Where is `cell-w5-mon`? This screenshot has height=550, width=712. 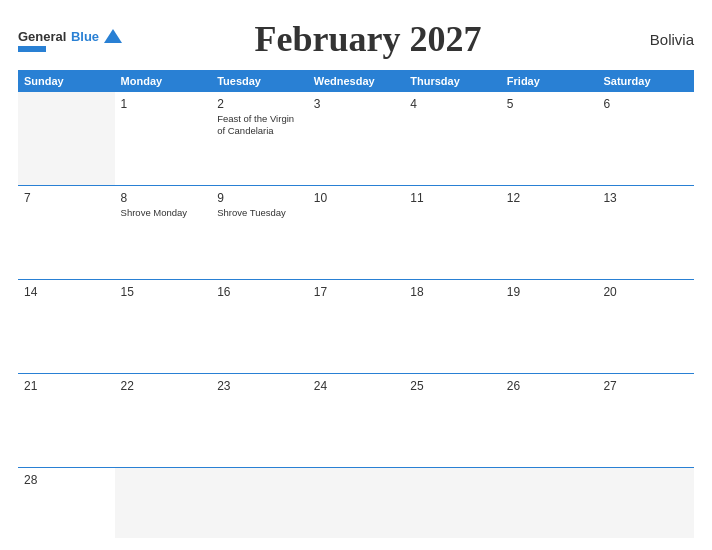
cell-w5-mon is located at coordinates (164, 503).